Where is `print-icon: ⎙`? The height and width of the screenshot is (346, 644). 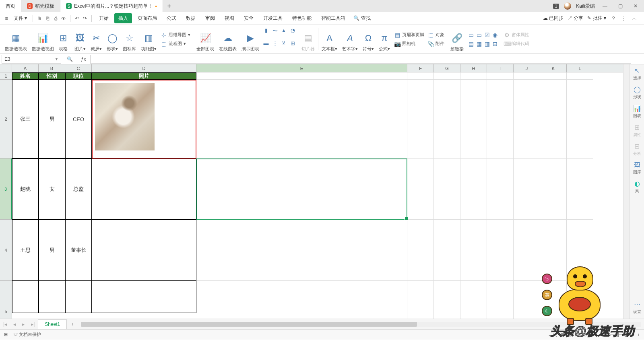
print-icon: ⎙ is located at coordinates (56, 19).